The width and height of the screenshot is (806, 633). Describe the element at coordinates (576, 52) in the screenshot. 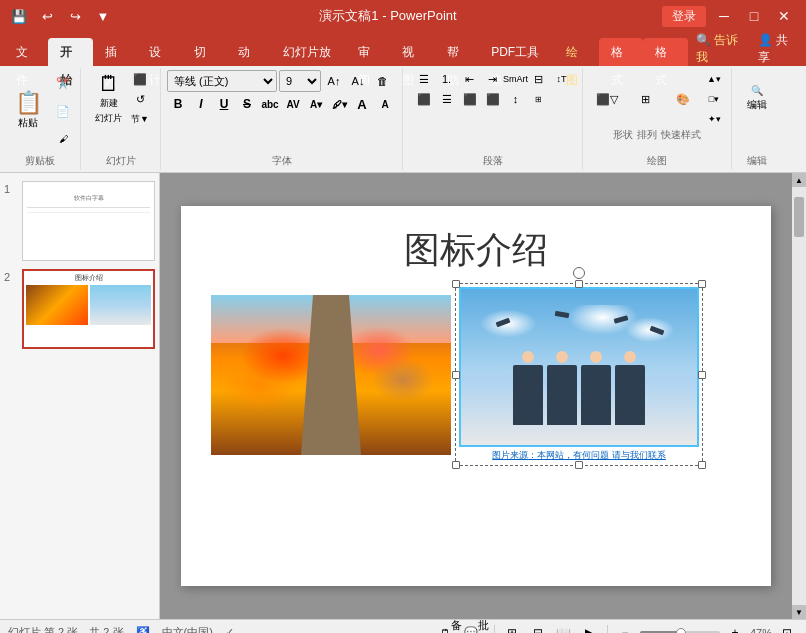

I see `tab-draw: 绘图` at that location.